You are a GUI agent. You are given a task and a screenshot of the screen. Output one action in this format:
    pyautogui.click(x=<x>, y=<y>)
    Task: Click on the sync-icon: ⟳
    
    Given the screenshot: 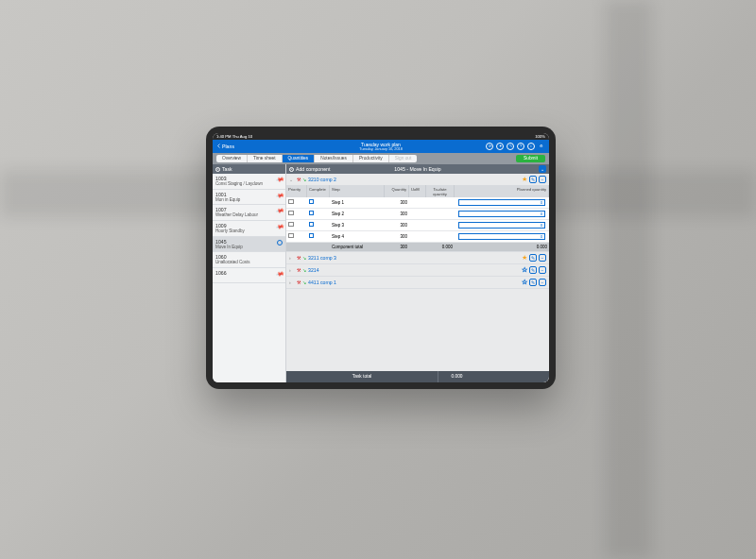 What is the action you would take?
    pyautogui.click(x=490, y=146)
    